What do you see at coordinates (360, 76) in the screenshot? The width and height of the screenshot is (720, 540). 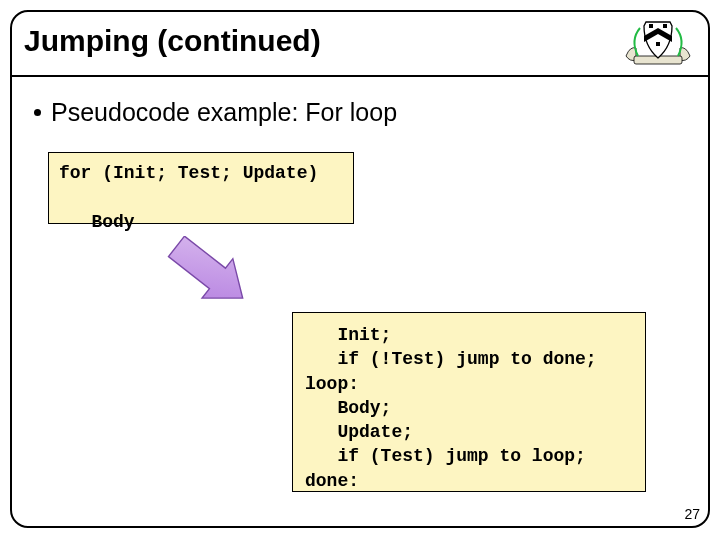 I see `title-underline` at bounding box center [360, 76].